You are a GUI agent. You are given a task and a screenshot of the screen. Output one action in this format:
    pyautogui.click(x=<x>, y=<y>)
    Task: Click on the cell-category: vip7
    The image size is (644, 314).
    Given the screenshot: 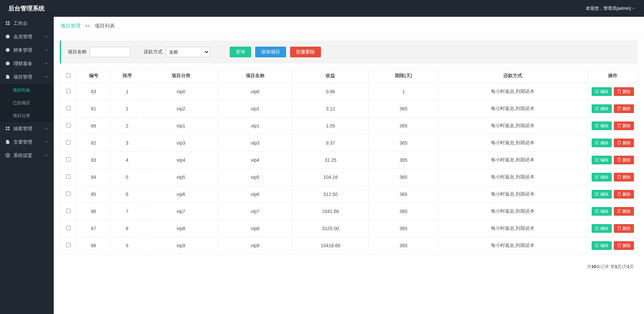 What is the action you would take?
    pyautogui.click(x=181, y=211)
    